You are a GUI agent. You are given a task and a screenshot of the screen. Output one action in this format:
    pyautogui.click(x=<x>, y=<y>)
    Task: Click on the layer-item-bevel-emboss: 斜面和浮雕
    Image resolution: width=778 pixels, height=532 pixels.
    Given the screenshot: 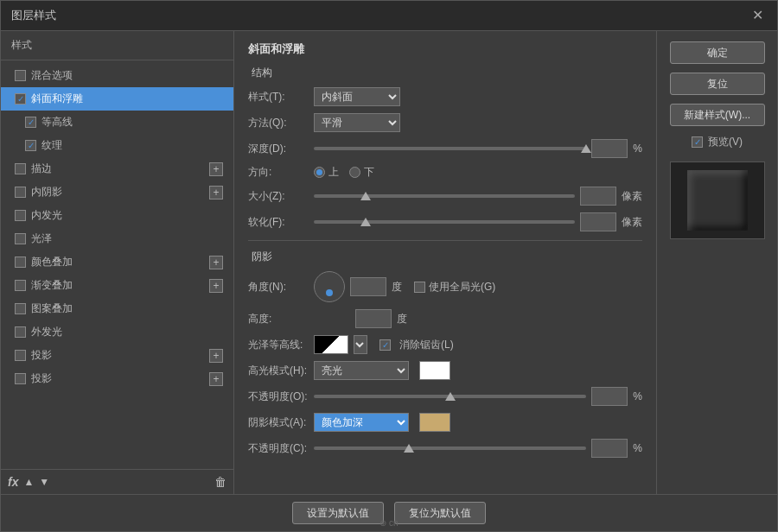 What is the action you would take?
    pyautogui.click(x=118, y=98)
    